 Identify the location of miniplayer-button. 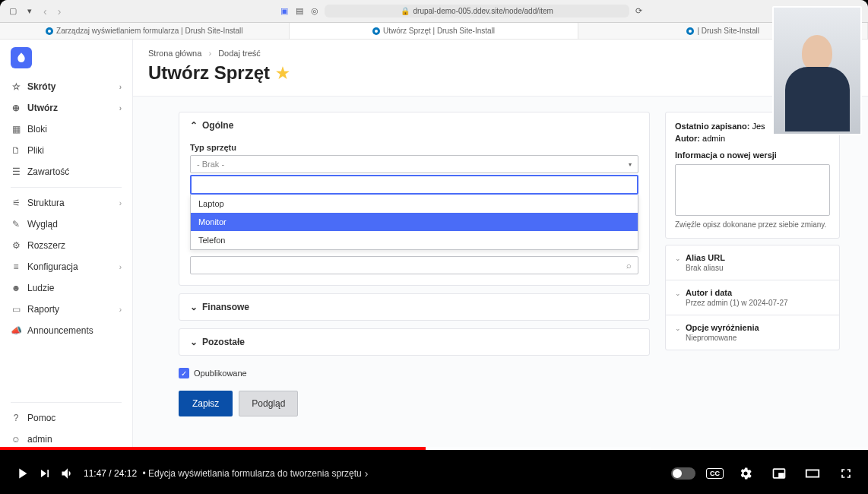
(779, 473).